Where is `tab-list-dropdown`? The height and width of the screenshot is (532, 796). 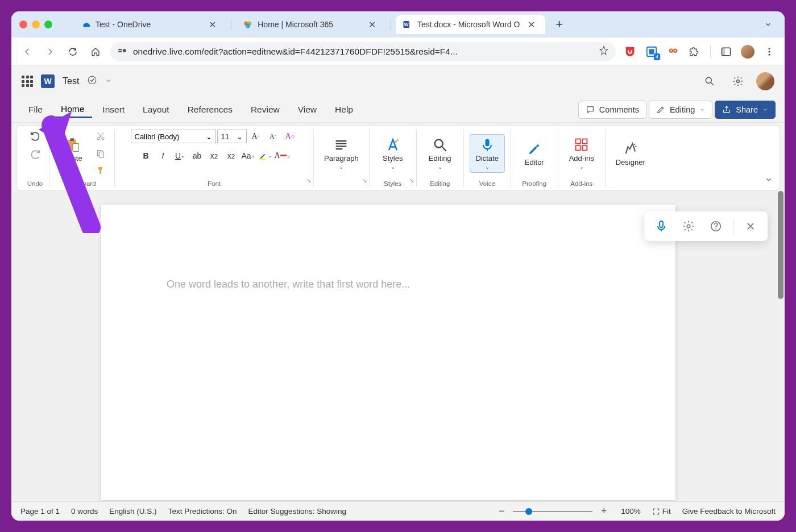
tab-list-dropdown is located at coordinates (768, 24).